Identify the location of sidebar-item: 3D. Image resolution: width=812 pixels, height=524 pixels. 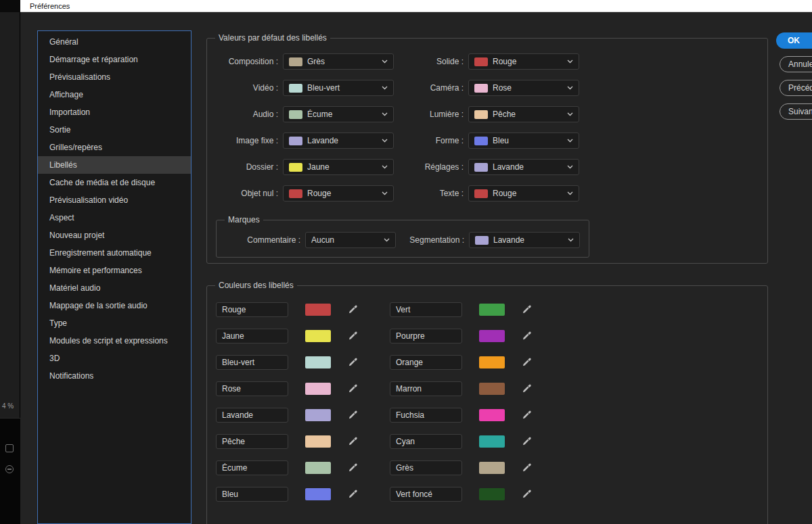
(114, 358).